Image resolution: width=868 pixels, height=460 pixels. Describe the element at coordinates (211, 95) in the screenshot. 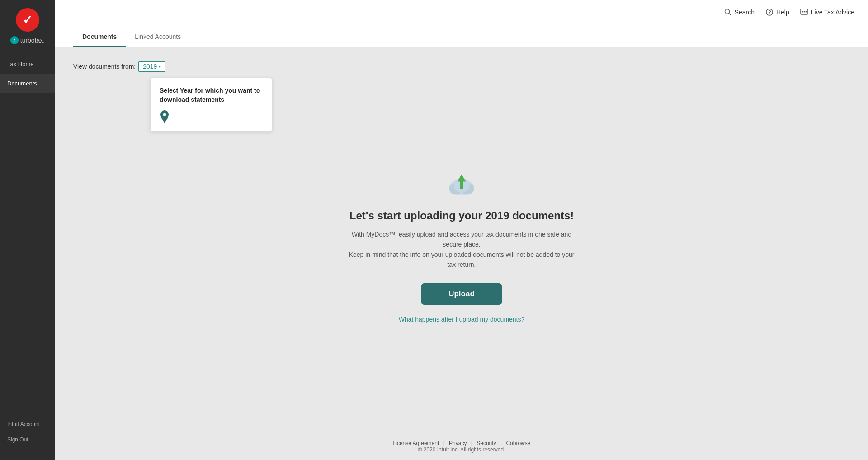

I see `tooltip-title: Select Year for which you want to downlo…` at that location.